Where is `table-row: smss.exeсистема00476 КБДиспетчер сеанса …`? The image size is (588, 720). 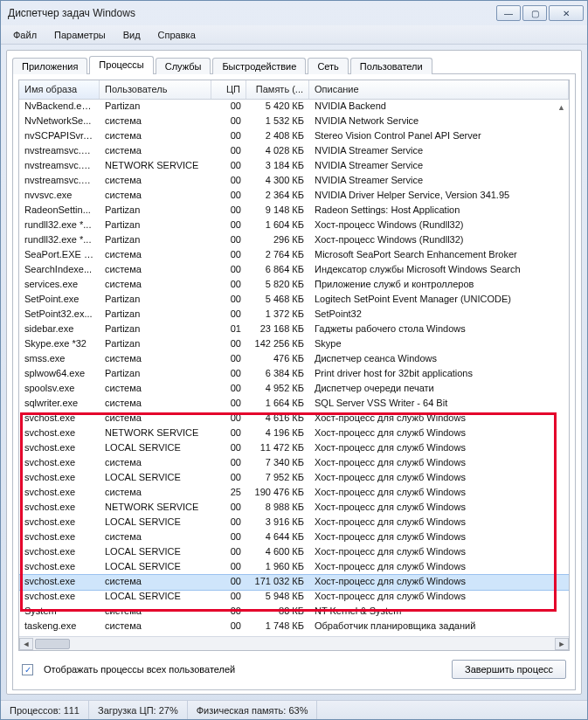 table-row: smss.exeсистема00476 КБДиспетчер сеанса … is located at coordinates (294, 360).